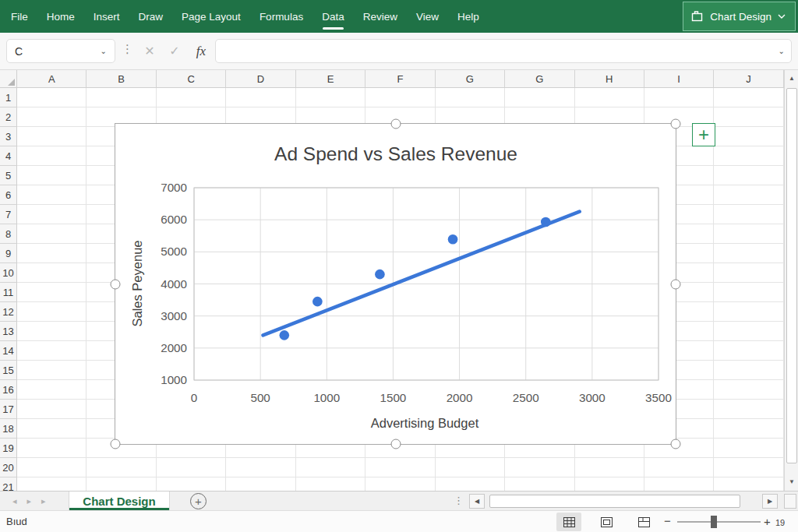  Describe the element at coordinates (396, 125) in the screenshot. I see `resize-handle-top` at that location.